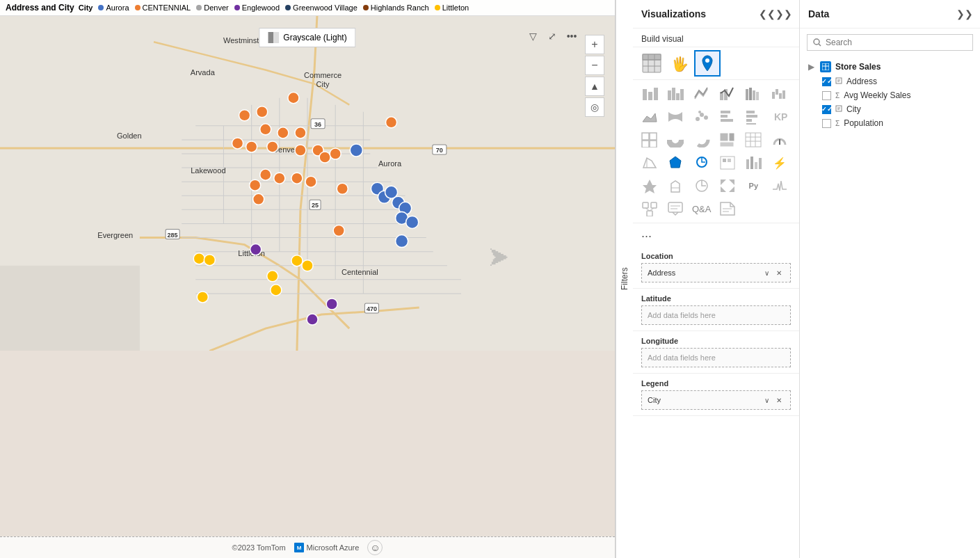 The height and width of the screenshot is (558, 980). I want to click on viz-ribbon-chart, so click(753, 94).